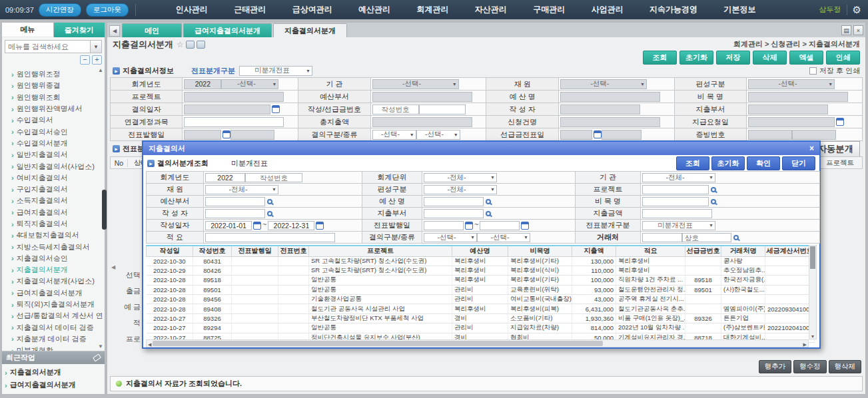  I want to click on result-column-header: 세금계산서번호, so click(790, 251).